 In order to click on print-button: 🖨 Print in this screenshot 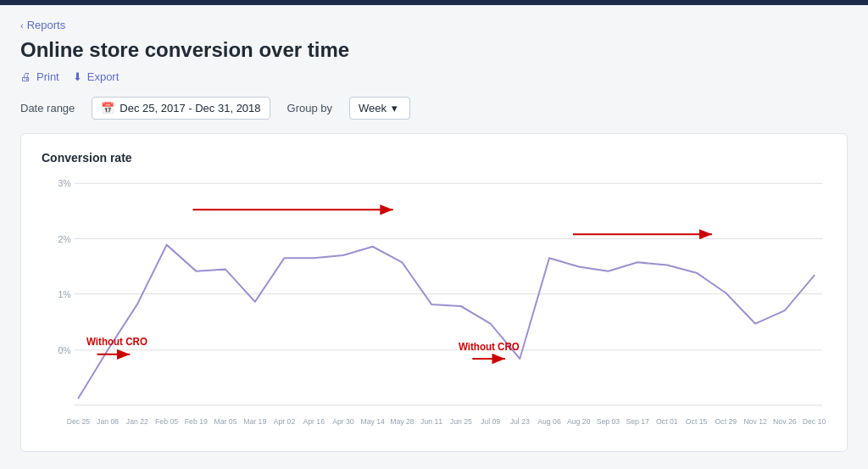, I will do `click(40, 76)`.